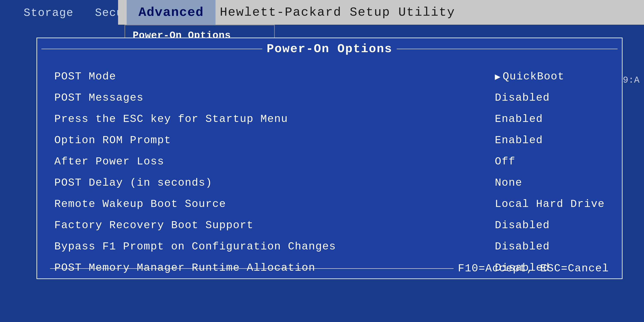 The width and height of the screenshot is (644, 322). I want to click on values-list: QuickBoot Disabled Enabled Enabled Off N…, so click(550, 172).